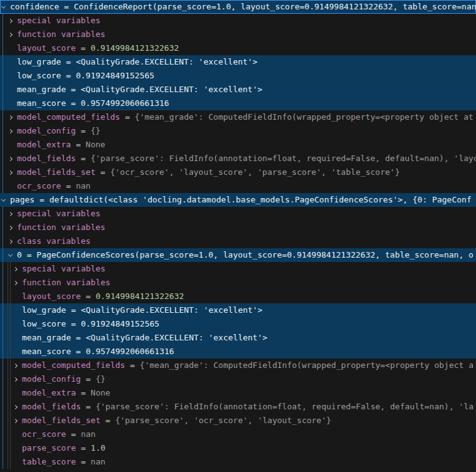 The width and height of the screenshot is (476, 472). Describe the element at coordinates (238, 421) in the screenshot. I see `variable-row-model-fields-set: model_fields_set = {'parse_score', 'ocr_…` at that location.